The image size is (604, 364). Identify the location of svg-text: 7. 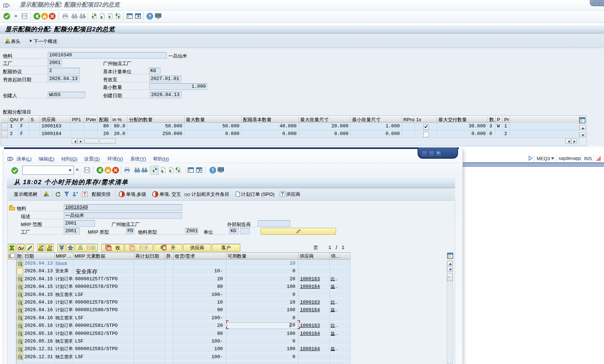
(165, 248).